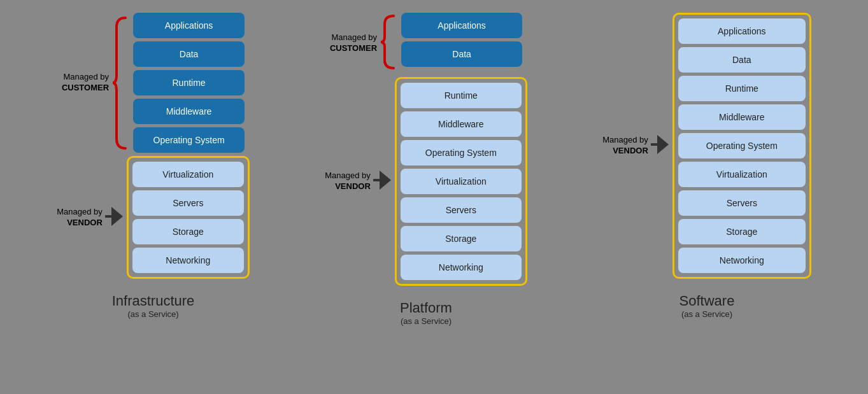 This screenshot has height=394, width=868. What do you see at coordinates (120, 83) in the screenshot?
I see `iaas-customer-bracket` at bounding box center [120, 83].